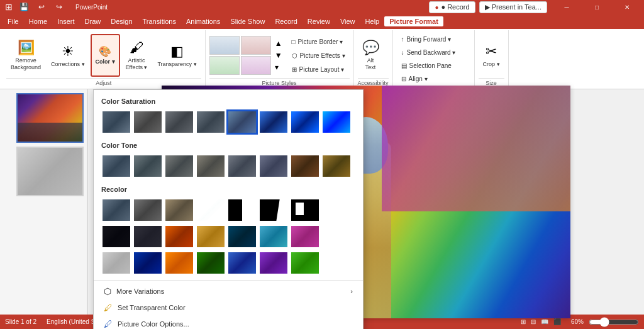  What do you see at coordinates (597, 7) in the screenshot?
I see `maximize-btn: □` at bounding box center [597, 7].